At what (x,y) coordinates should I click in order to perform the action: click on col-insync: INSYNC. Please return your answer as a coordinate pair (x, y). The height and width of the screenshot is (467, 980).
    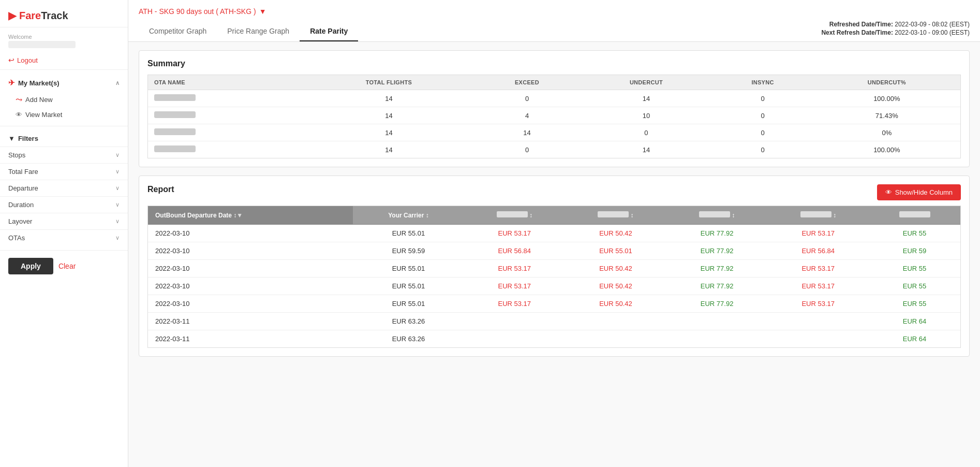
    Looking at the image, I should click on (763, 83).